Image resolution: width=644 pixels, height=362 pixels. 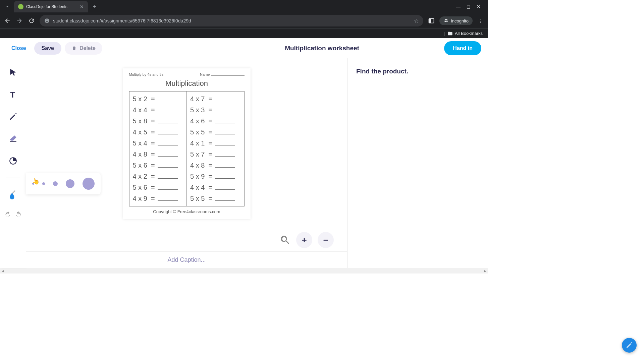 I want to click on text-tool: T, so click(x=13, y=95).